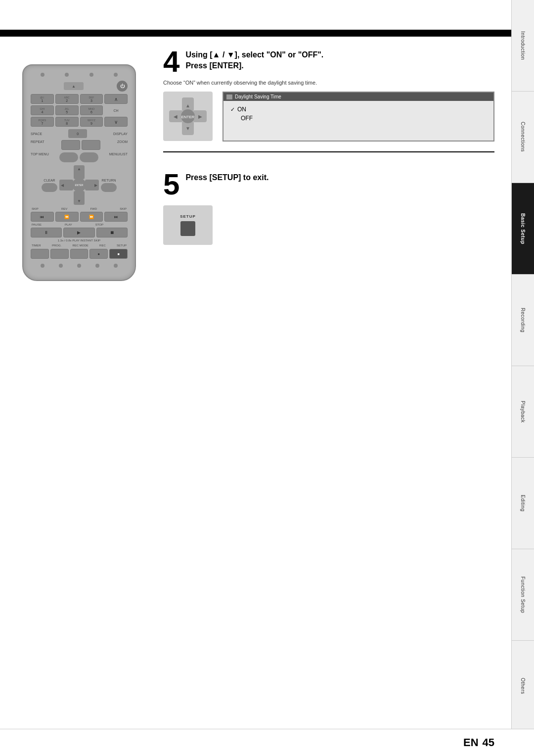 This screenshot has width=534, height=756. Describe the element at coordinates (523, 504) in the screenshot. I see `sidebar-tab-editing: Editing` at that location.